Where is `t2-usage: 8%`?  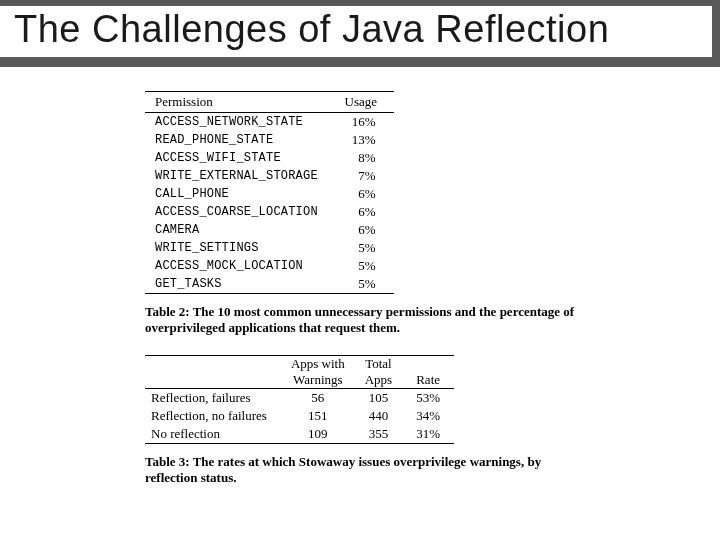 t2-usage: 8% is located at coordinates (361, 158).